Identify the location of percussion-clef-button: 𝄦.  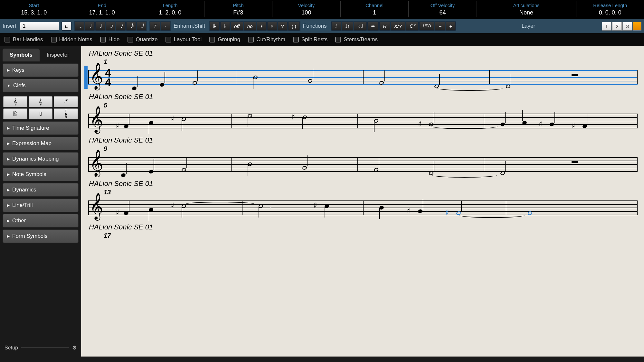
(41, 114).